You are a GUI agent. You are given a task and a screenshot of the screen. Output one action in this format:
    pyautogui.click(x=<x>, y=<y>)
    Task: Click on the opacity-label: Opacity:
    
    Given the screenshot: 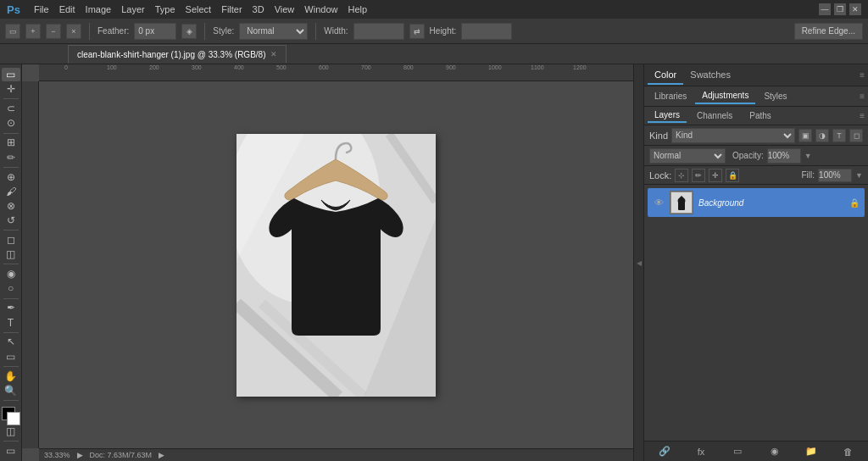 What is the action you would take?
    pyautogui.click(x=748, y=156)
    